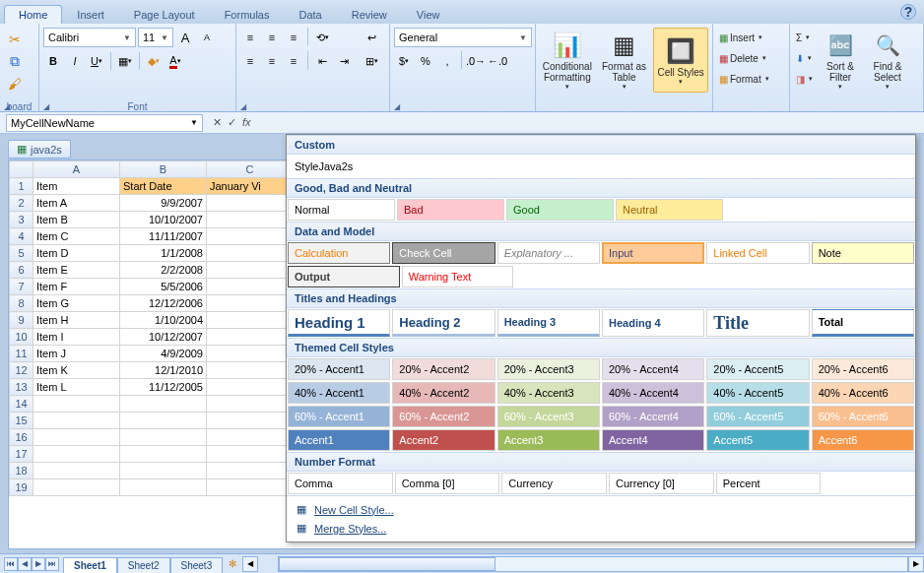 This screenshot has width=924, height=573. What do you see at coordinates (863, 393) in the screenshot?
I see `style-p40-accent6: 40% - Accent6` at bounding box center [863, 393].